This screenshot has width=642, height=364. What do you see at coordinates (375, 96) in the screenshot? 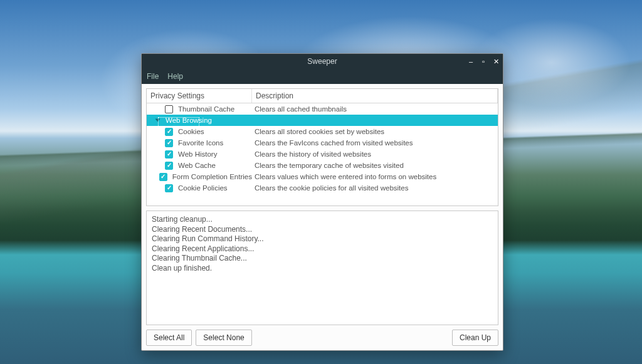
I see `column-description: Description` at bounding box center [375, 96].